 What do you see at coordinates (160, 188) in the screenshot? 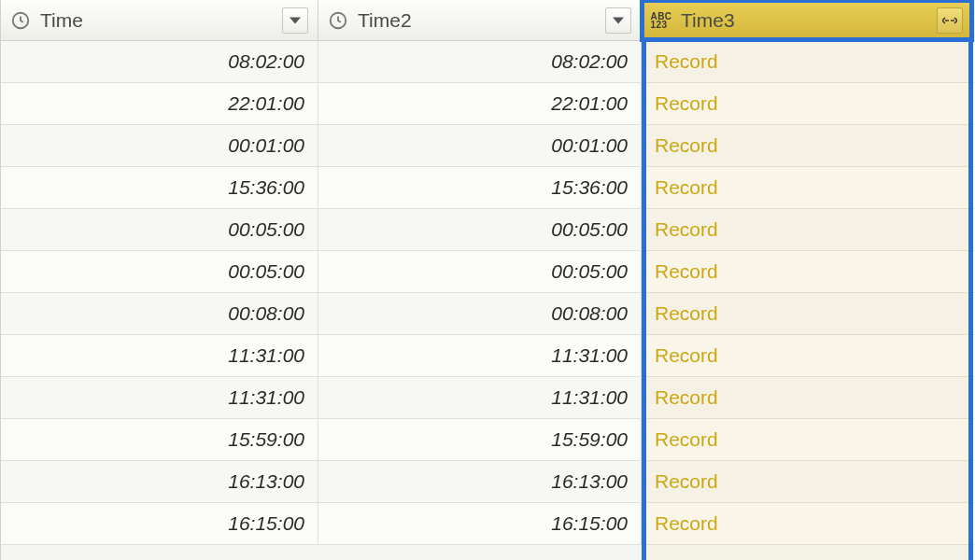
I see `cell-time: 15:36:00` at bounding box center [160, 188].